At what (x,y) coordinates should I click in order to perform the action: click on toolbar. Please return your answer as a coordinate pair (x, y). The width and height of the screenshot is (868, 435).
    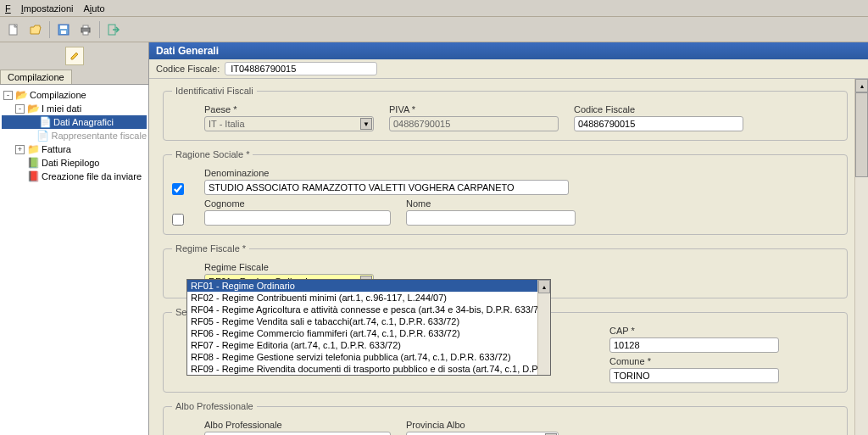
    Looking at the image, I should click on (434, 30).